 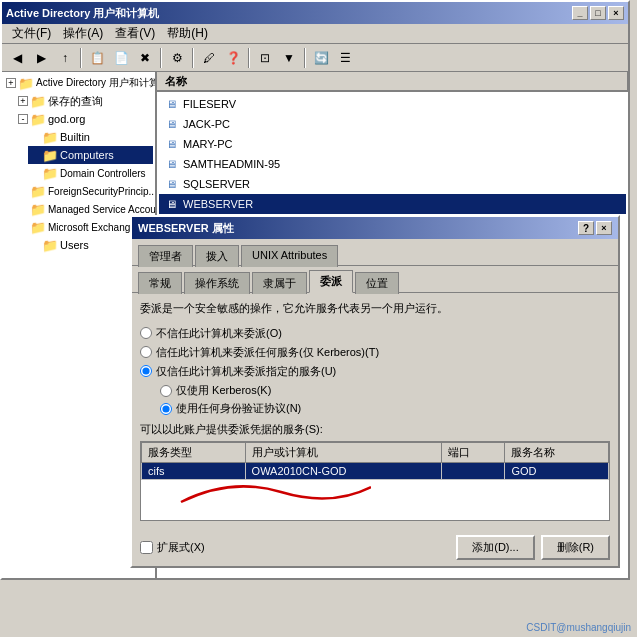 What do you see at coordinates (38, 191) in the screenshot?
I see `folder-icon-fsp: 📁` at bounding box center [38, 191].